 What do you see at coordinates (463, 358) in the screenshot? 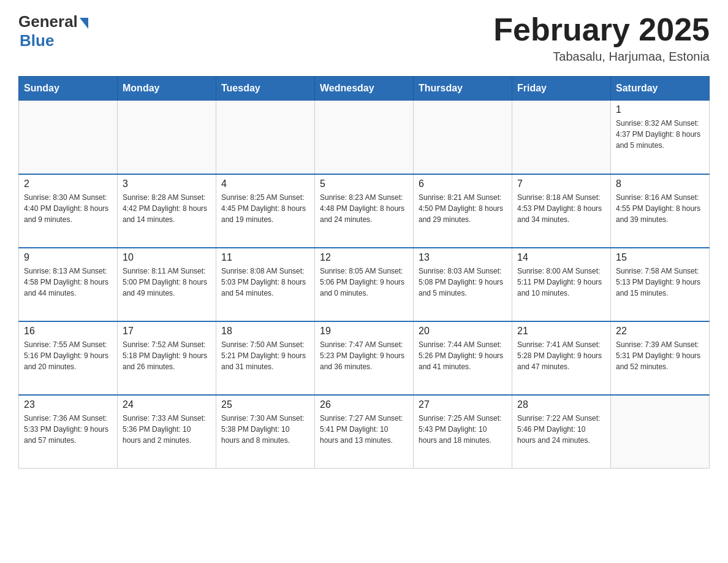
I see `calendar-day-cell: 20Sunrise: 7:44 AM Sunset: 5:26 PM Dayli…` at bounding box center [463, 358].